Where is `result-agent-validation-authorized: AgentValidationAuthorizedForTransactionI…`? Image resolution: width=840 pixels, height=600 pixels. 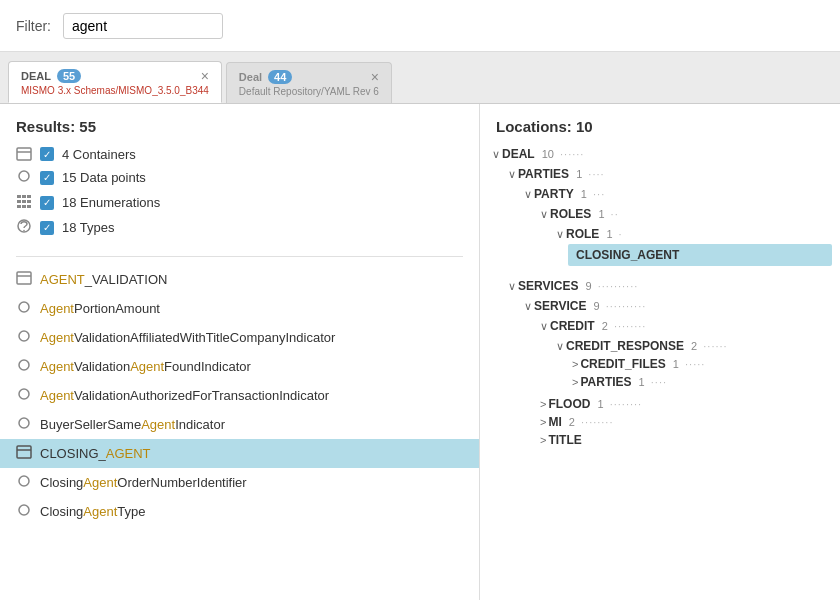
result-agent-validation-authorized: AgentValidationAuthorizedForTransactionI… is located at coordinates (240, 396).